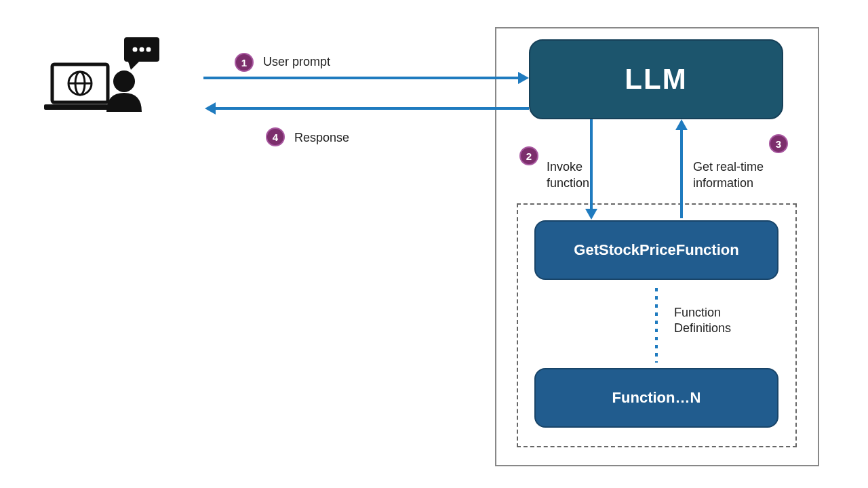  I want to click on badge-2: 2, so click(529, 156).